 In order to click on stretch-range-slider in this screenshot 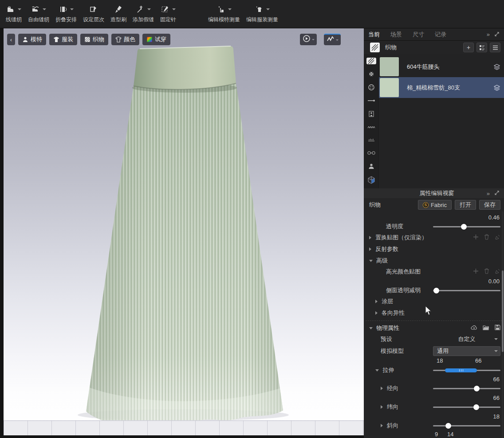, I will do `click(467, 370)`.